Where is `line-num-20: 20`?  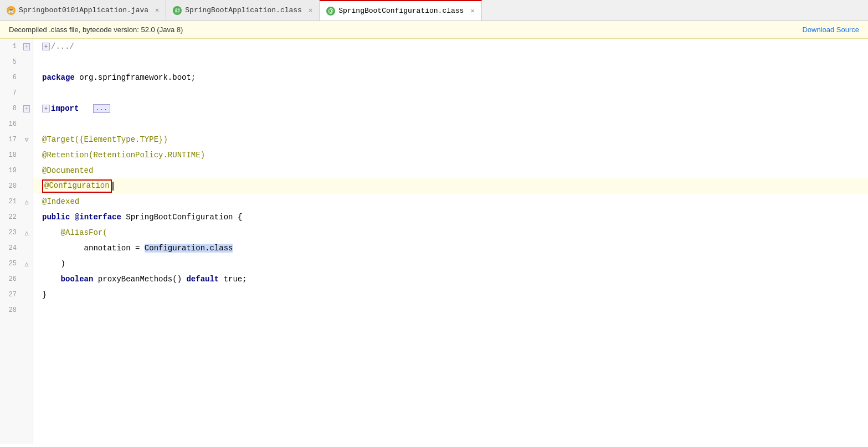
line-num-20: 20 is located at coordinates (11, 186).